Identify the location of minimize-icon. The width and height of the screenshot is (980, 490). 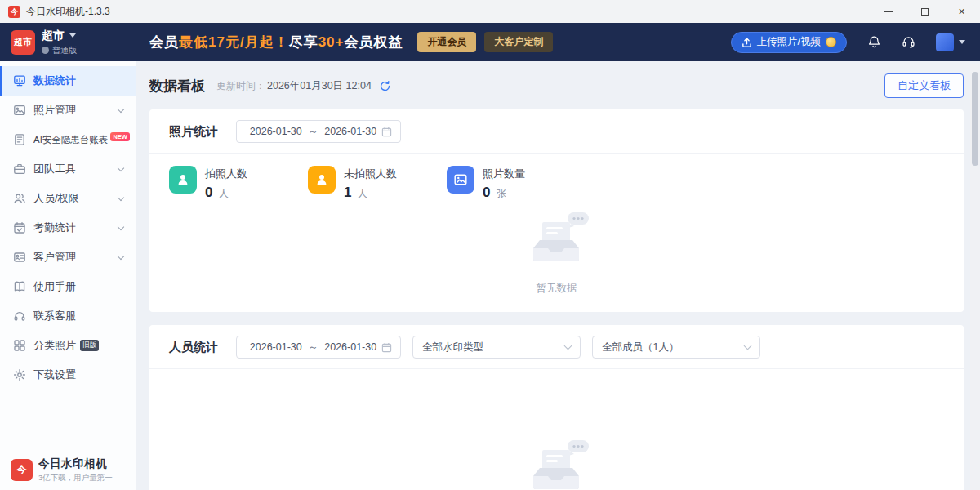
(889, 11).